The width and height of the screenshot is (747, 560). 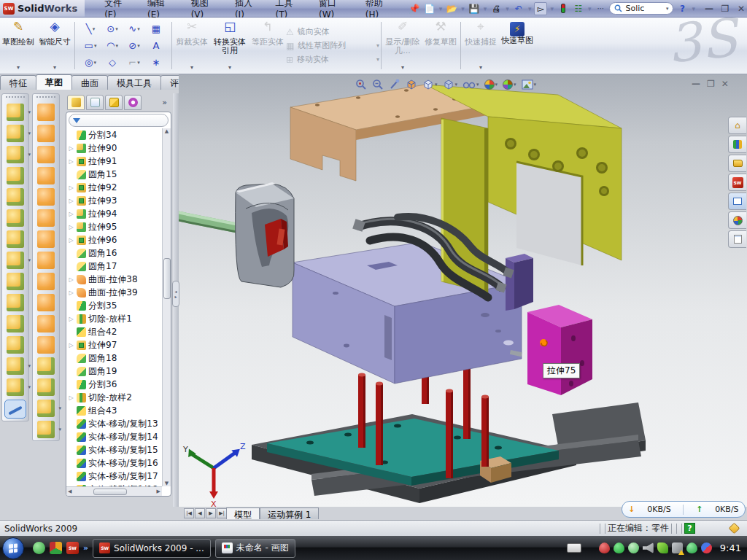 I want to click on taskbar-clock: 9:41, so click(x=731, y=548).